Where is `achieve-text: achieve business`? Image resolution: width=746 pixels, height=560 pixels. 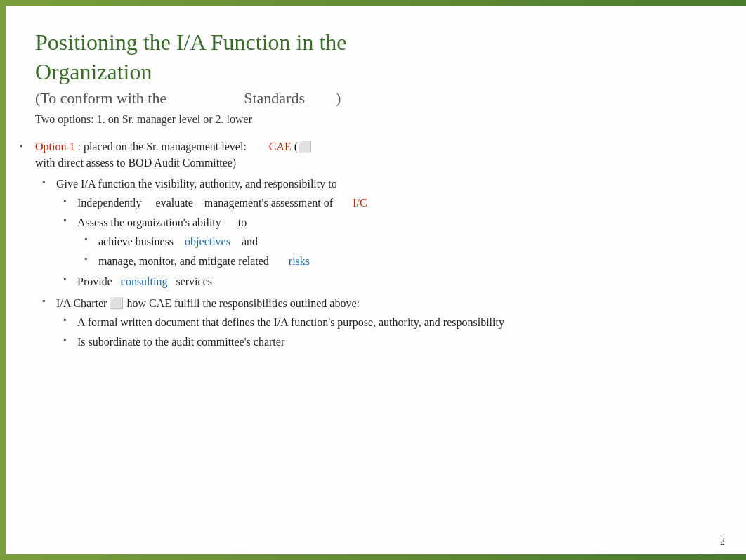 achieve-text: achieve business is located at coordinates (136, 242).